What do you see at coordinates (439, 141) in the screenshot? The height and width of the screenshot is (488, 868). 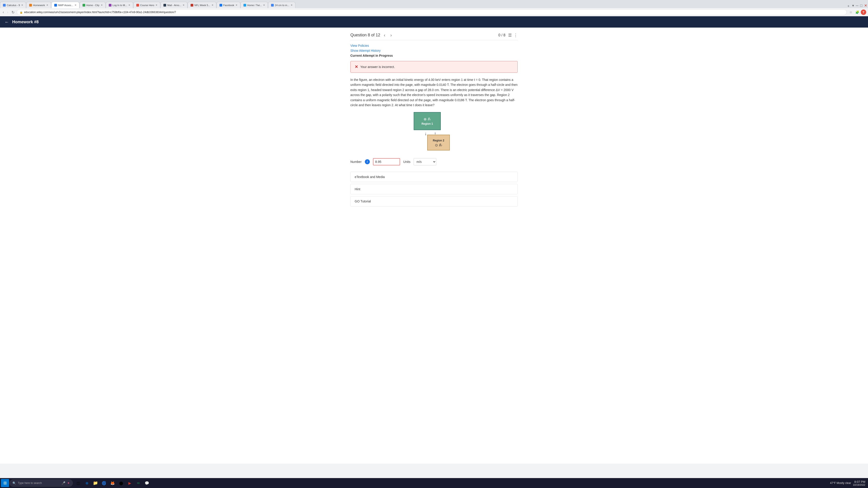 I see `region2-label: Region 2` at bounding box center [439, 141].